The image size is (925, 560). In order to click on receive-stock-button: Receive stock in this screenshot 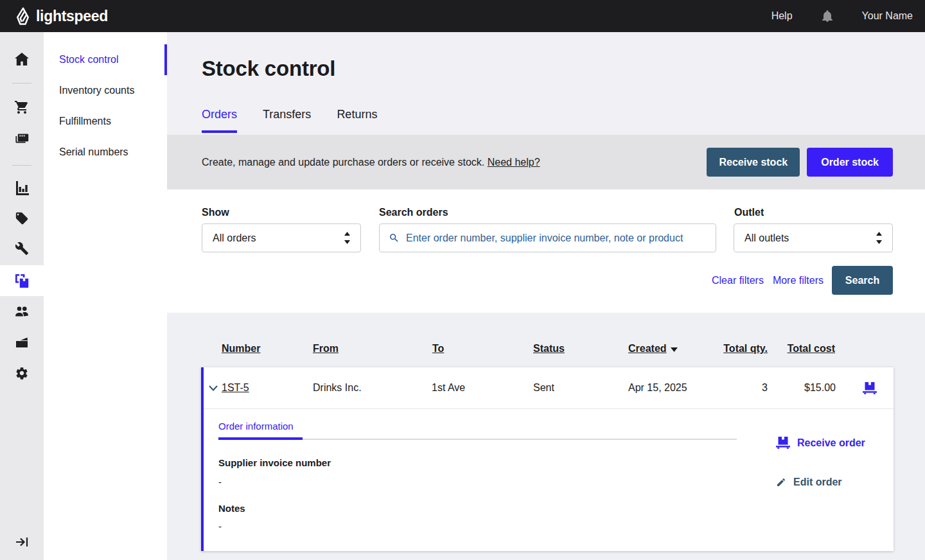, I will do `click(753, 162)`.